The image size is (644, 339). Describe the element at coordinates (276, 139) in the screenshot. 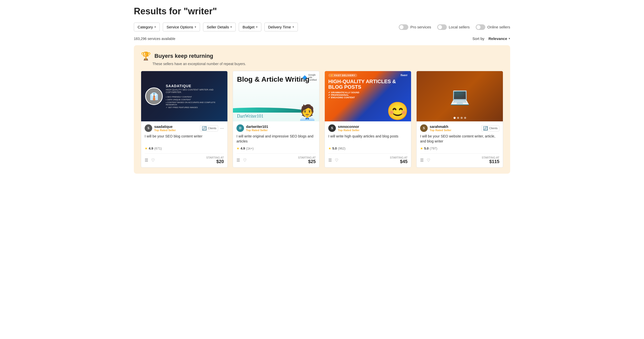

I see `card-title-2: I will write original and impressive SEO…` at that location.